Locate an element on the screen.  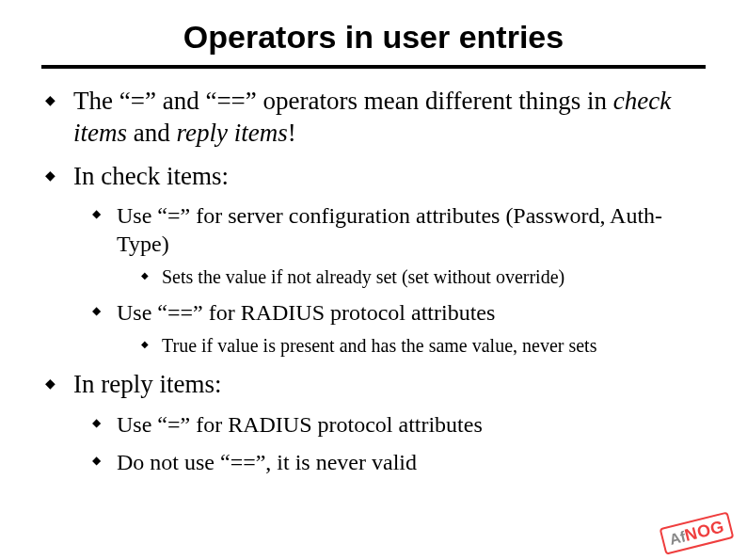
slide-title: Operators in user entries is located at coordinates (374, 38).